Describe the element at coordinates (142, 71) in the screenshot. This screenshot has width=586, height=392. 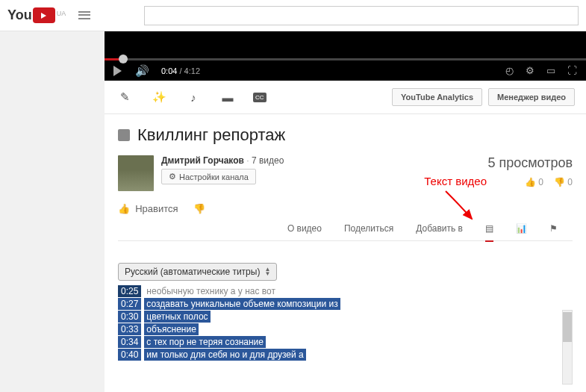
I see `volume-icon: 🔊` at that location.